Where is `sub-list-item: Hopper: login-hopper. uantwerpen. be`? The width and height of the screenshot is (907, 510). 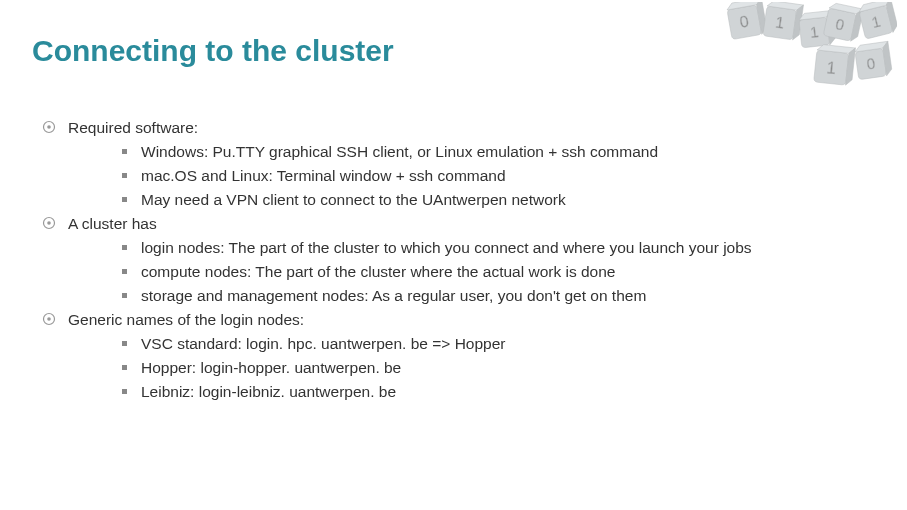
sub-list-item: Hopper: login-hopper. uantwerpen. be is located at coordinates (514, 368).